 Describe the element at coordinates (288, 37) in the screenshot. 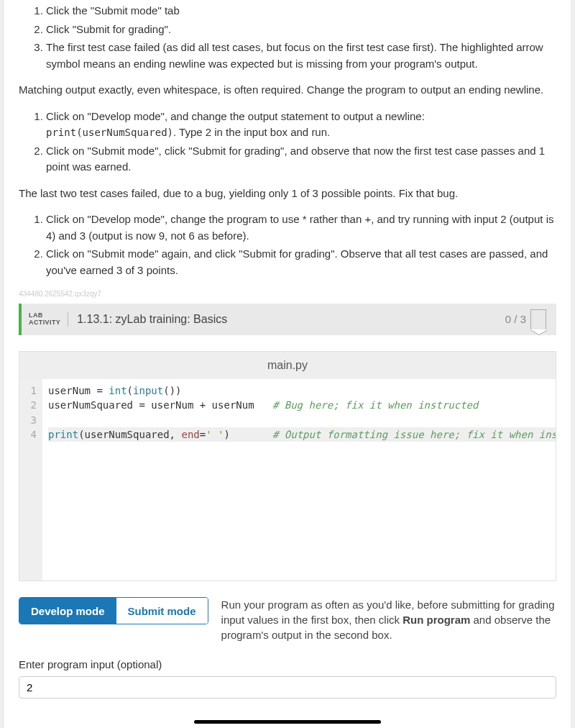

I see `instruction-list-1: Click the "Submit mode" tab Click "Submi…` at that location.